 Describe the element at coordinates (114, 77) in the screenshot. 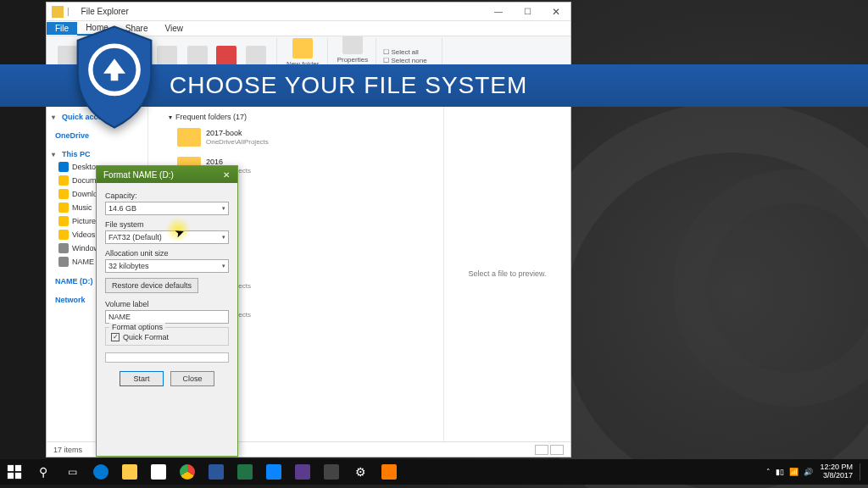

I see `shield-icon` at that location.